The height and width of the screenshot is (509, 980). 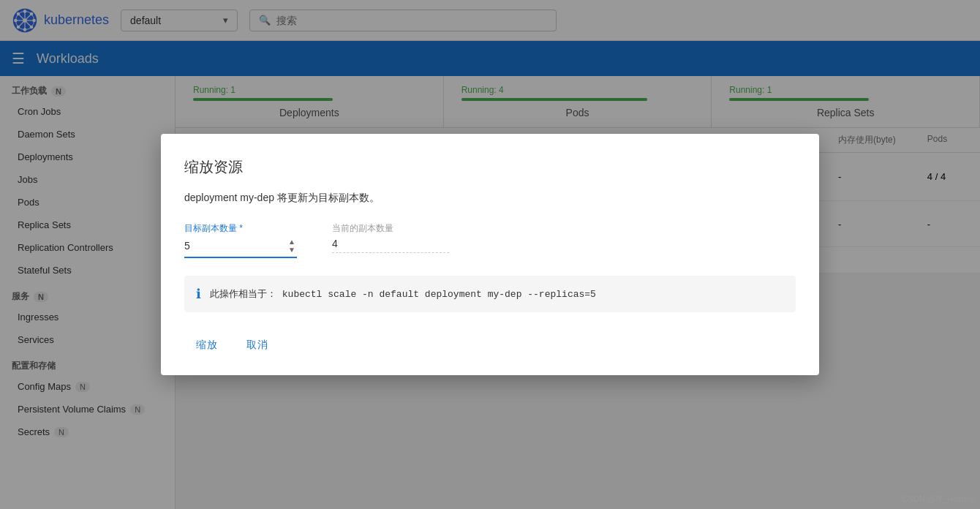 I want to click on target-replicas-group: 目标副本数量 * ▲ ▼, so click(x=241, y=240).